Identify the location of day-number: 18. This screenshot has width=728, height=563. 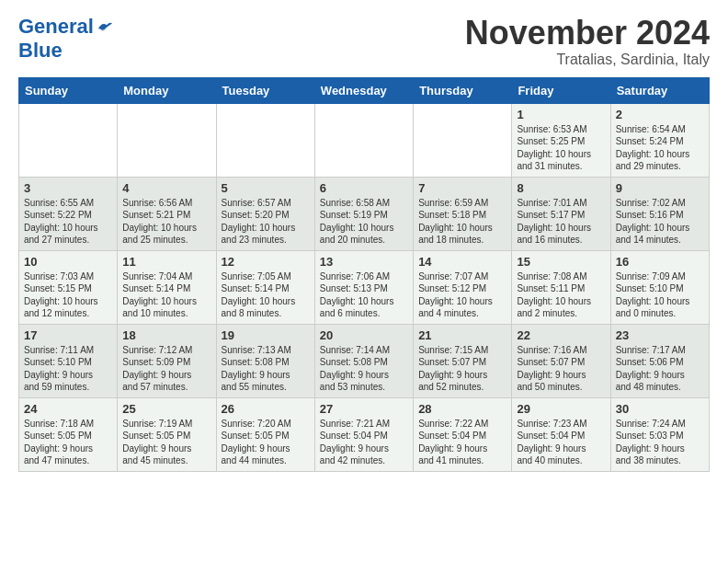
(166, 335).